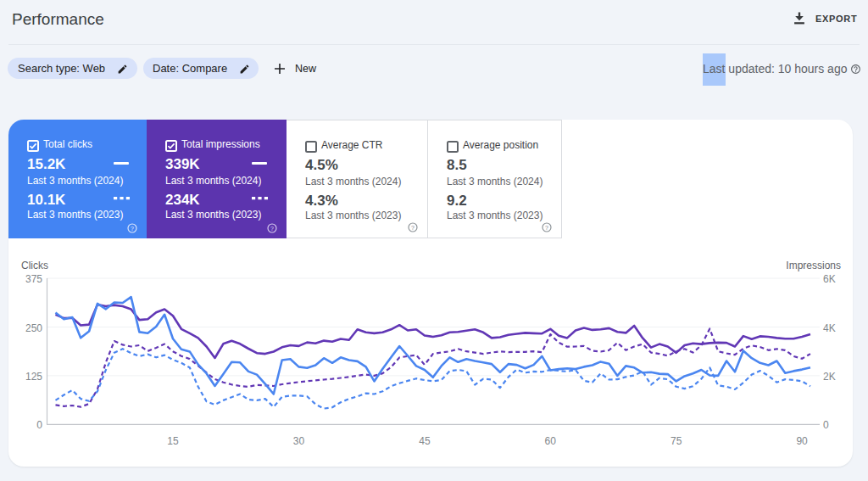 This screenshot has width=868, height=481. What do you see at coordinates (829, 377) in the screenshot?
I see `svg-text: 2K` at bounding box center [829, 377].